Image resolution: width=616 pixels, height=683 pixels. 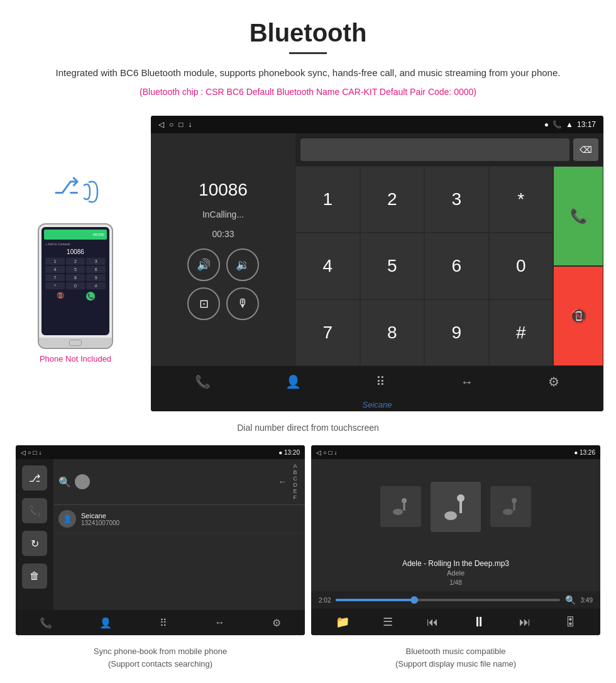 What do you see at coordinates (435, 150) in the screenshot?
I see `dial-input-box` at bounding box center [435, 150].